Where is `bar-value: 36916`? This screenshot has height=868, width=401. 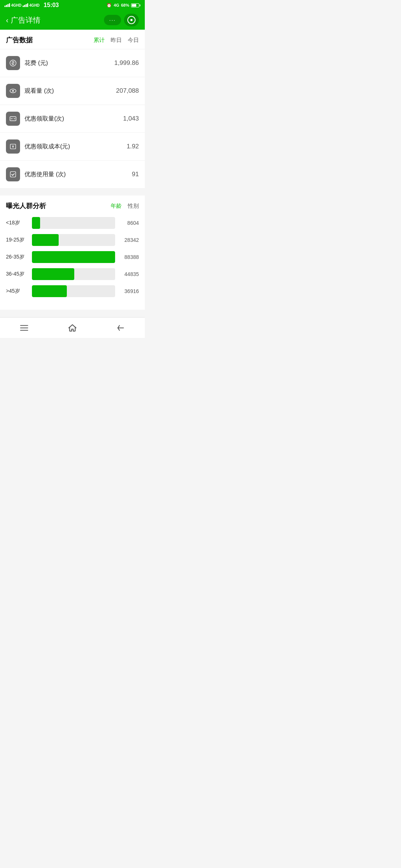 bar-value: 36916 is located at coordinates (129, 291).